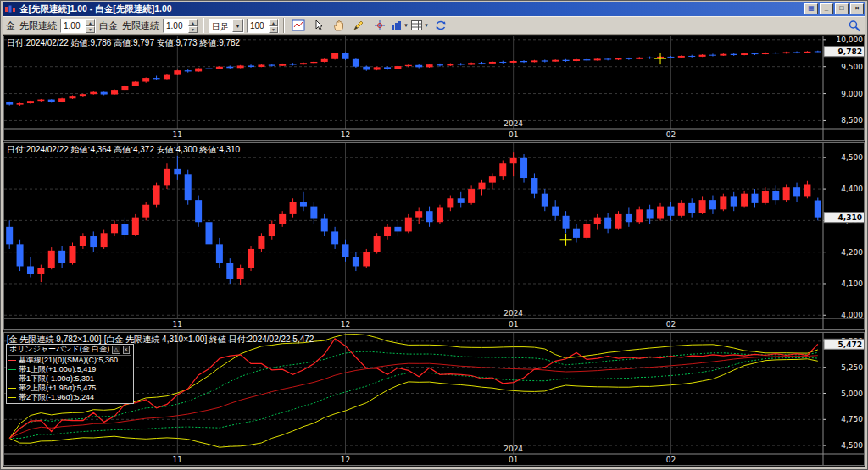 The height and width of the screenshot is (470, 868). What do you see at coordinates (850, 218) in the screenshot?
I see `svg-text: 4,310` at bounding box center [850, 218].